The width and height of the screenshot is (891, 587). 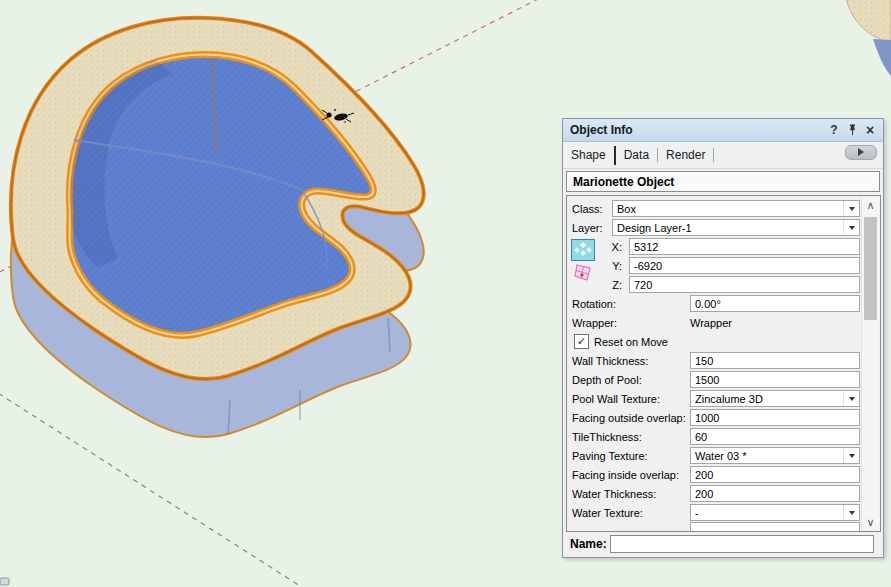 What do you see at coordinates (736, 208) in the screenshot?
I see `class-combo: Box` at bounding box center [736, 208].